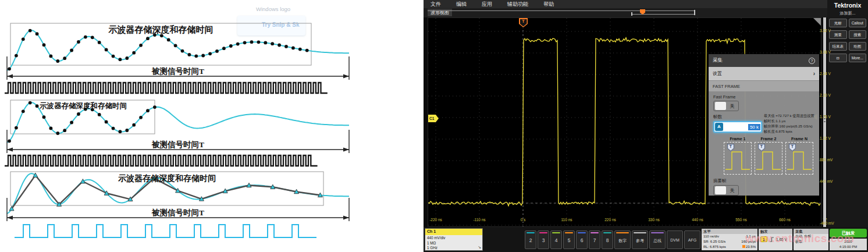 Image resolution: width=868 pixels, height=252 pixels. I want to click on menu-编辑: 编辑, so click(461, 5).